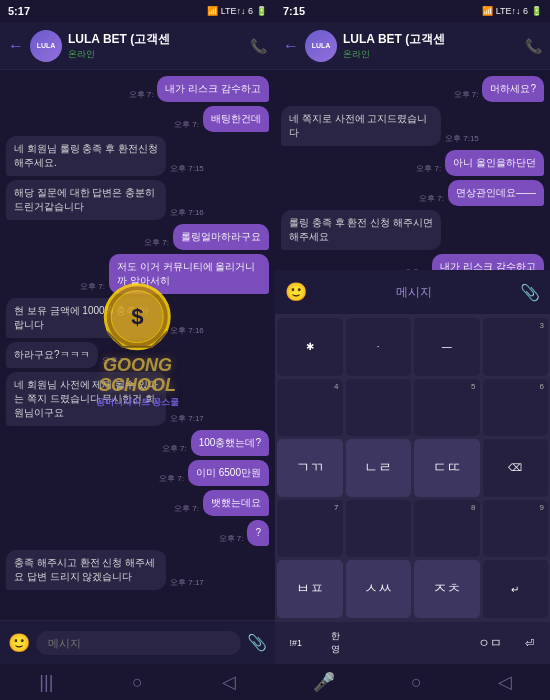 The width and height of the screenshot is (550, 700). Describe the element at coordinates (138, 89) in the screenshot. I see `msg-1: 오후 7: 내가 리스크 감수하고` at that location.